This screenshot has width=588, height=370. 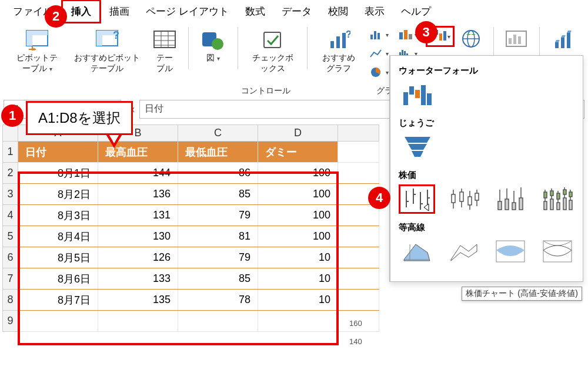 What do you see at coordinates (11, 173) in the screenshot?
I see `row-2: 2` at bounding box center [11, 173].